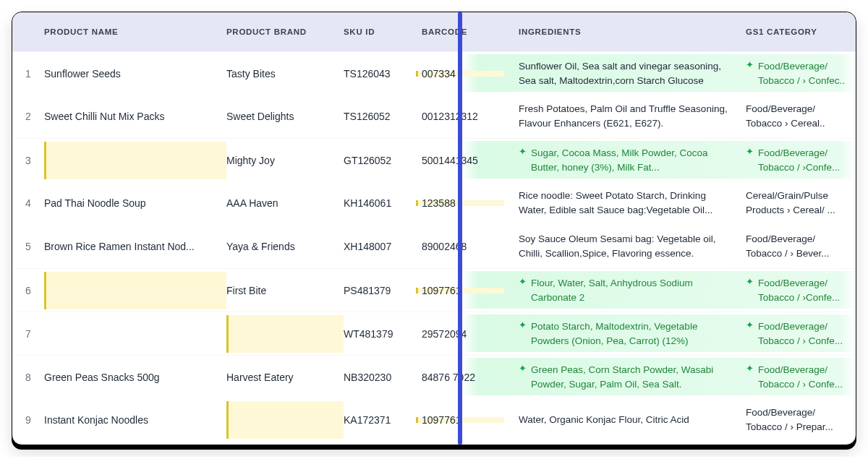  What do you see at coordinates (466, 246) in the screenshot?
I see `cell-barcode: 89002468` at bounding box center [466, 246].